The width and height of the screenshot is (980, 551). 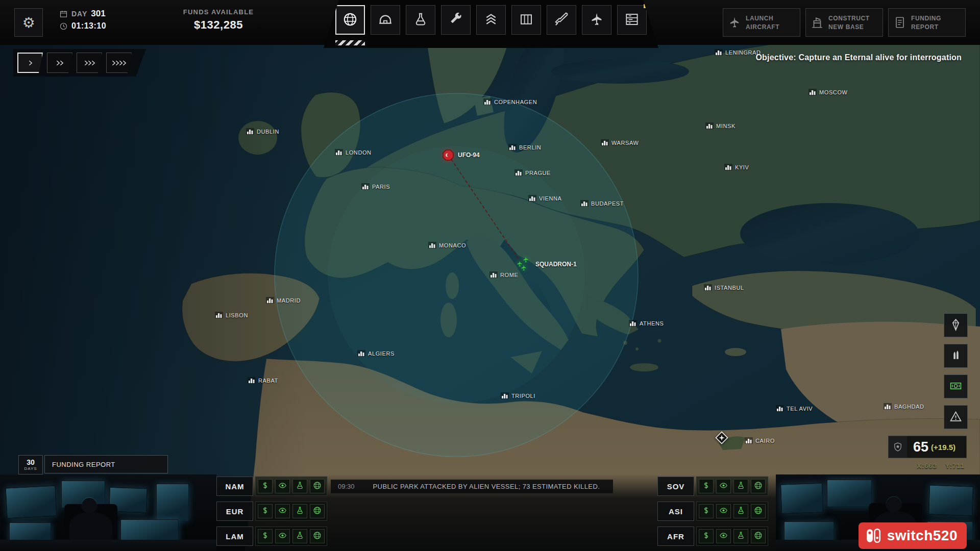 I want to click on city-marker-minsk: MINSK, so click(x=721, y=126).